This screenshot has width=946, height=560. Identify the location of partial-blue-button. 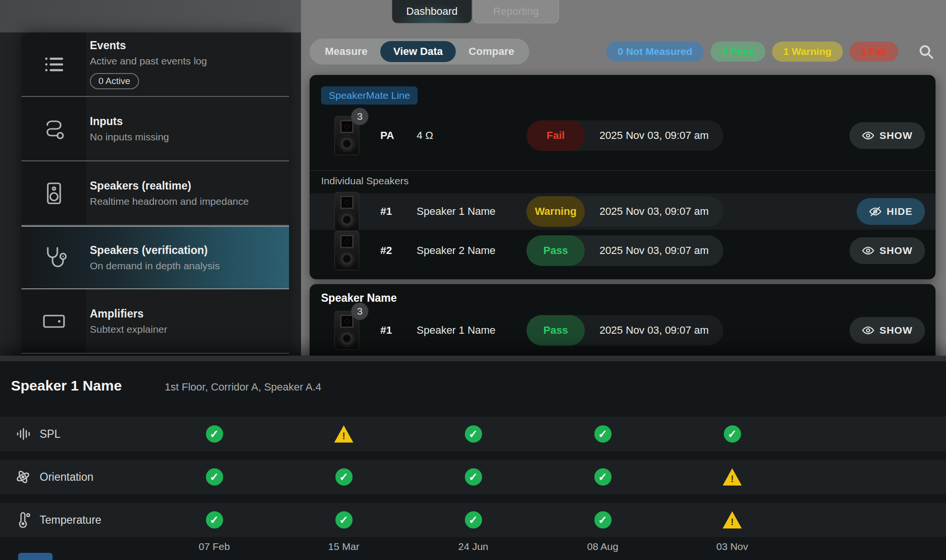
(35, 557).